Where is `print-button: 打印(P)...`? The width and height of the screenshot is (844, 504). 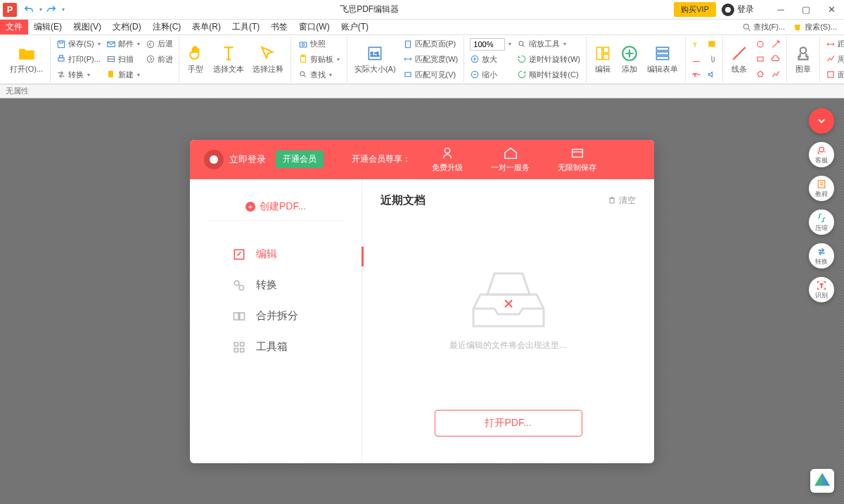
print-button: 打印(P)... is located at coordinates (79, 59).